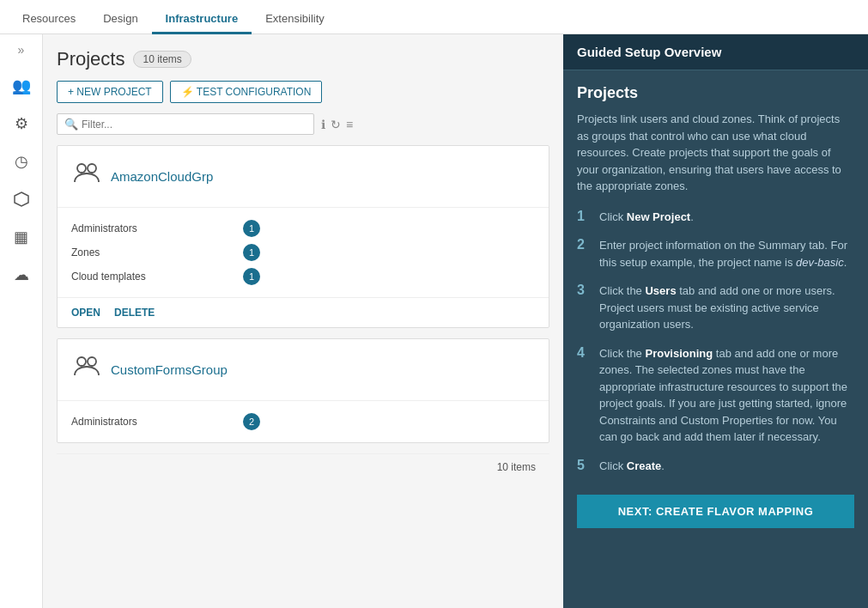 Image resolution: width=868 pixels, height=608 pixels. What do you see at coordinates (166, 422) in the screenshot?
I see `detail-row: Administrators 2` at bounding box center [166, 422].